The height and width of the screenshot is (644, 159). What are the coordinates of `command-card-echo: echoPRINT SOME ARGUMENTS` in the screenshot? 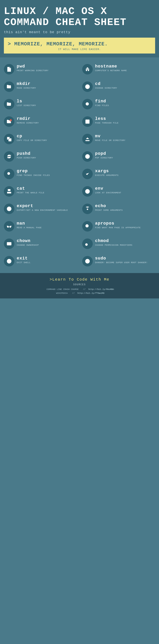 It's located at (119, 209).